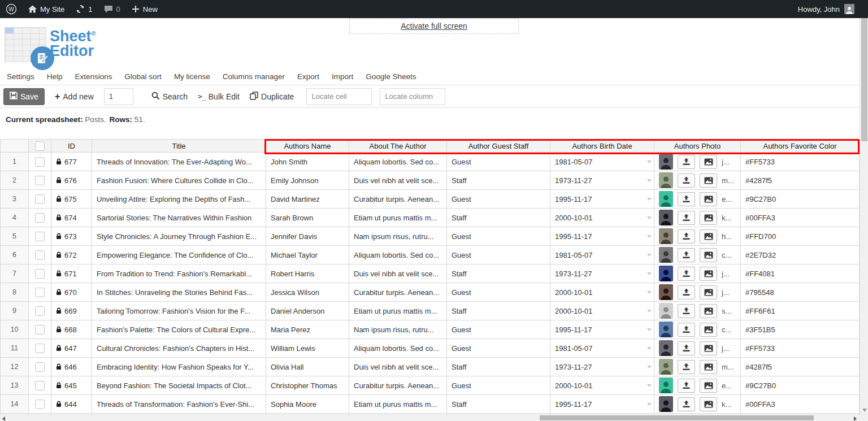  What do you see at coordinates (179, 311) in the screenshot?
I see `title-cell: Tailoring Tomorrow: Fashion's Vision for…` at bounding box center [179, 311].